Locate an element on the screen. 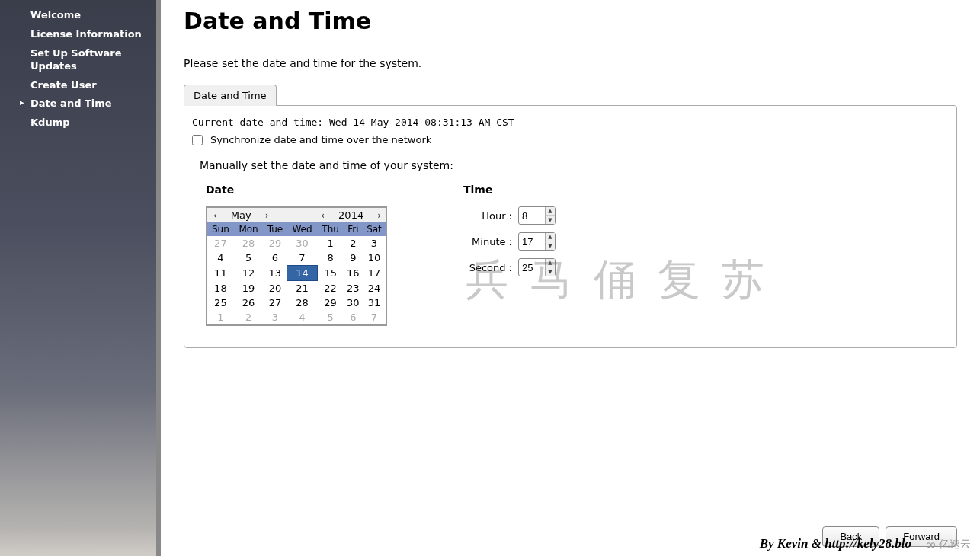 The width and height of the screenshot is (980, 556). calendar-day: 15 is located at coordinates (330, 273).